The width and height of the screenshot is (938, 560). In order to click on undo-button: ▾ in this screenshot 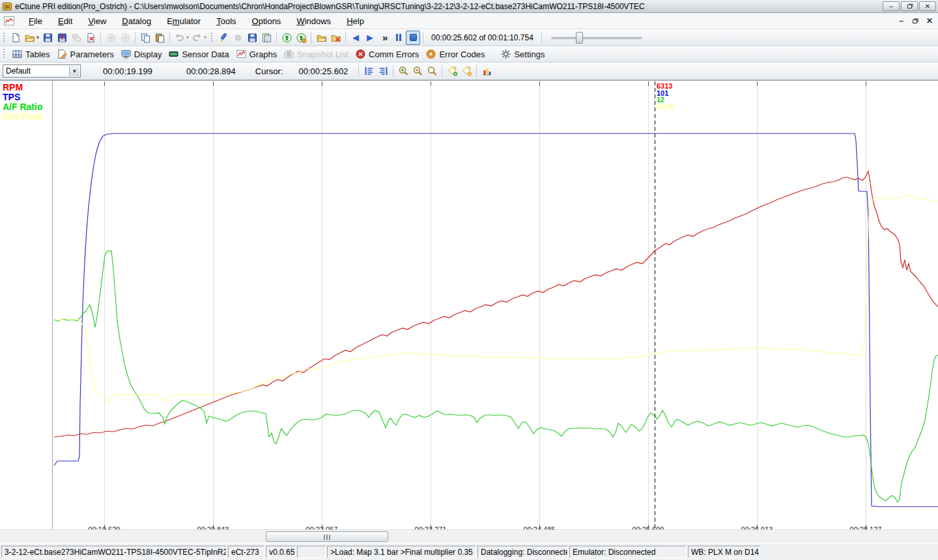, I will do `click(181, 38)`.